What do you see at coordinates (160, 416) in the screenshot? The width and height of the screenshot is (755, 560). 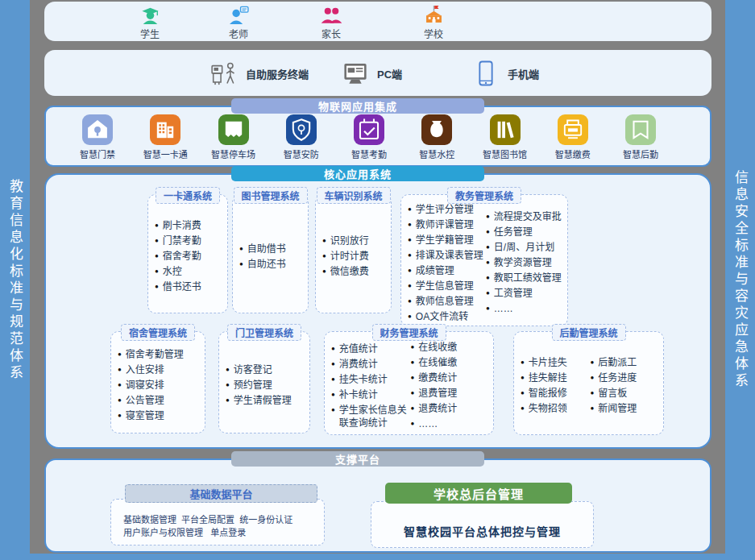 I see `panel-item: ●寝室管理` at bounding box center [160, 416].